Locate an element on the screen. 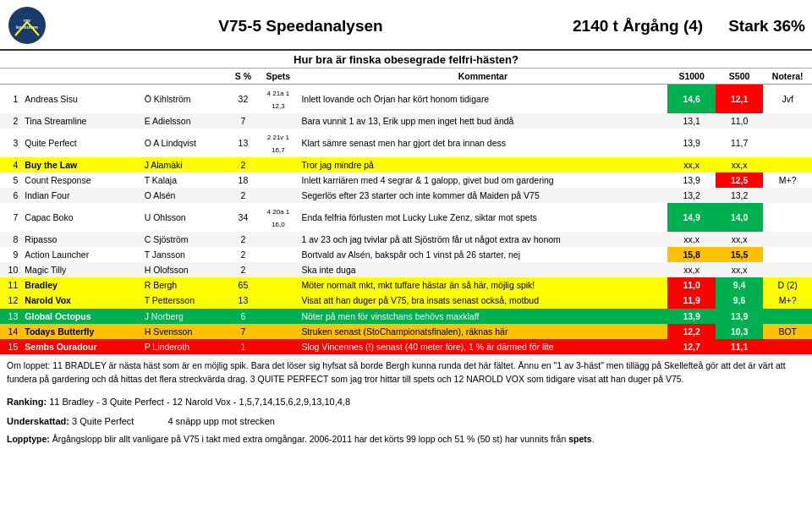 The height and width of the screenshot is (526, 812). cell-comment: Inlett lovande och Örjan har kört honom … is located at coordinates (482, 99).